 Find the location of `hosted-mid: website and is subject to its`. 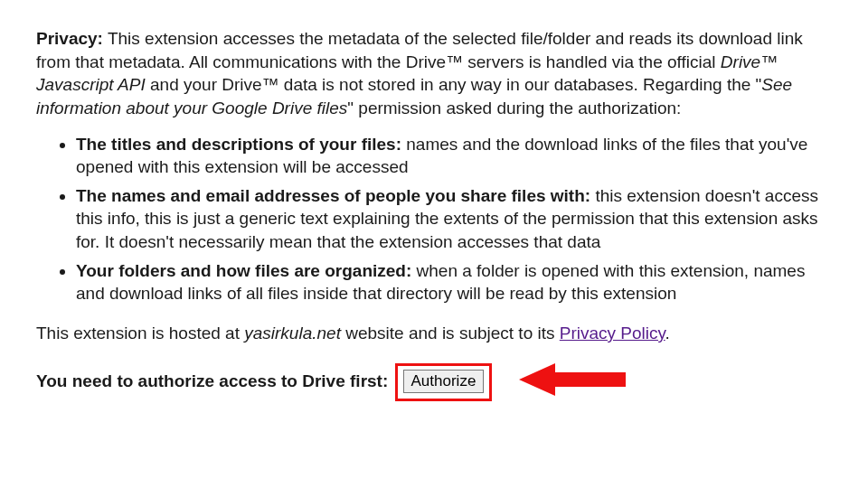

hosted-mid: website and is subject to its is located at coordinates (450, 333).